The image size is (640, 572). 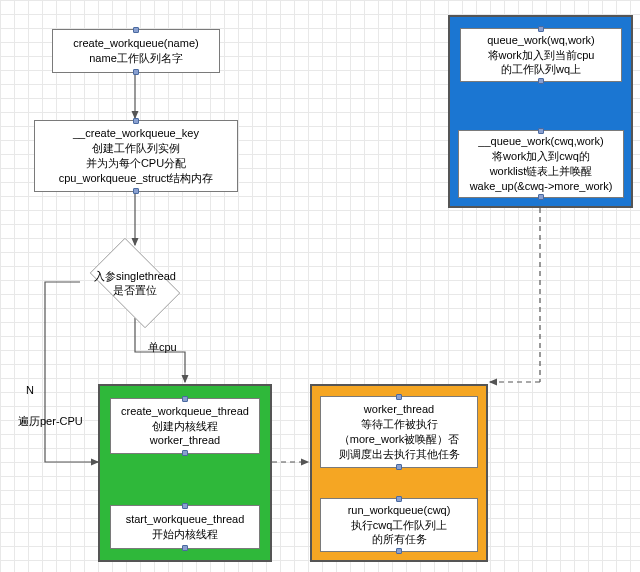 I want to click on node-run-workqueue: run_workqueue(cwq) 执行cwq工作队列上 的所有任务, so click(x=399, y=525).